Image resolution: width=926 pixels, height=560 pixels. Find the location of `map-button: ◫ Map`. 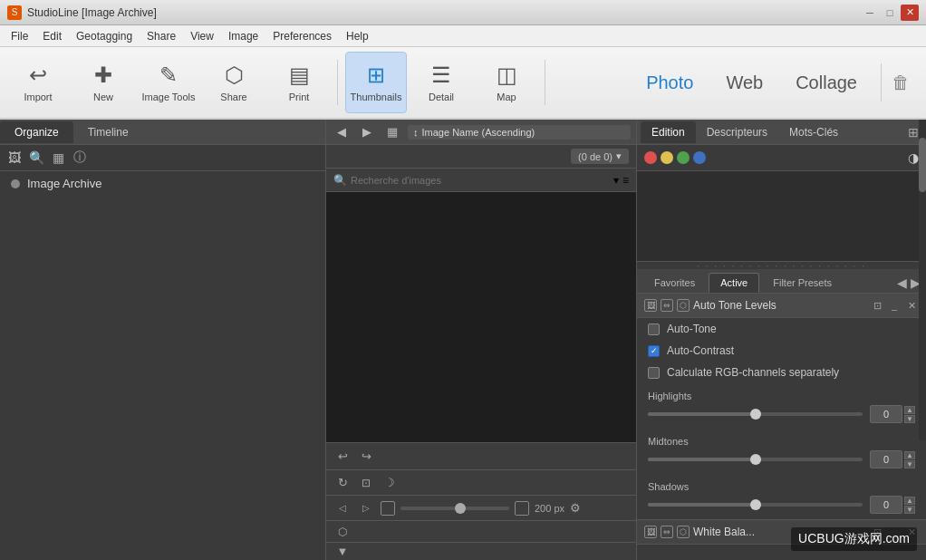

map-button: ◫ Map is located at coordinates (506, 82).